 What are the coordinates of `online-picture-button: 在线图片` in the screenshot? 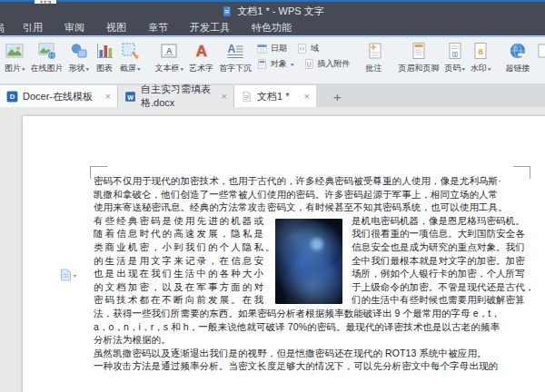 It's located at (47, 62).